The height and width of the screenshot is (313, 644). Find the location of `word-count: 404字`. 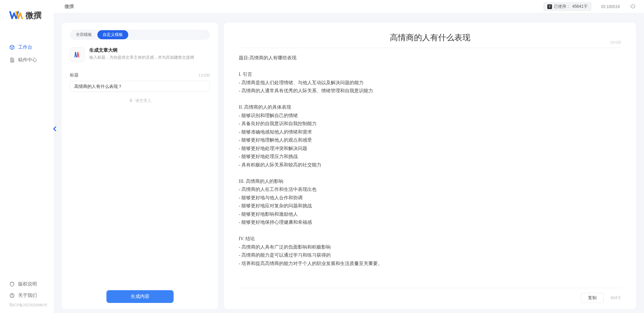

word-count: 404字 is located at coordinates (616, 298).